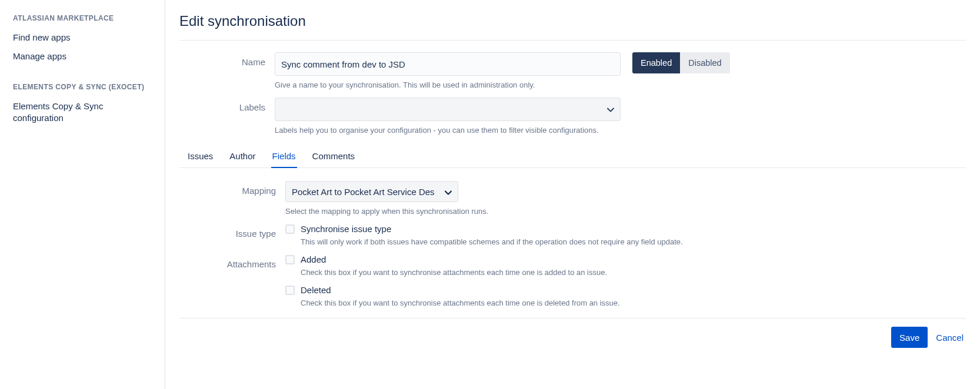 The height and width of the screenshot is (389, 980). What do you see at coordinates (313, 260) in the screenshot?
I see `checkbox-label-added: Added` at bounding box center [313, 260].